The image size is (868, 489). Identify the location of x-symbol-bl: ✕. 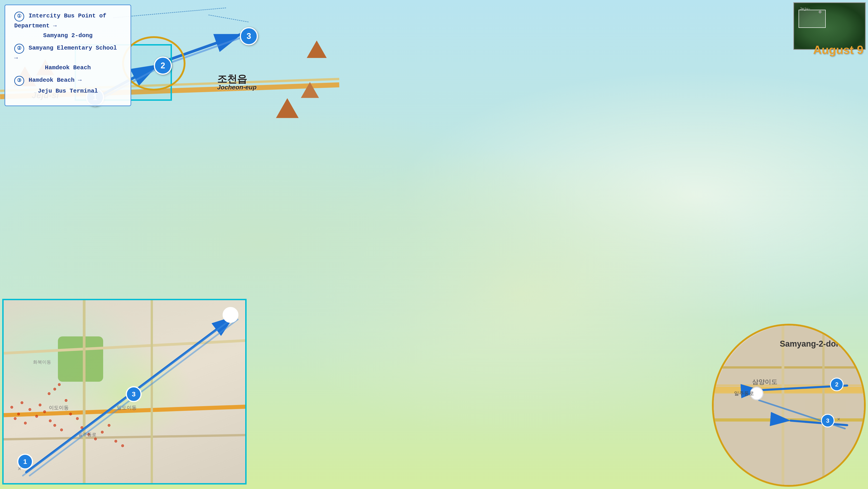
(20, 469).